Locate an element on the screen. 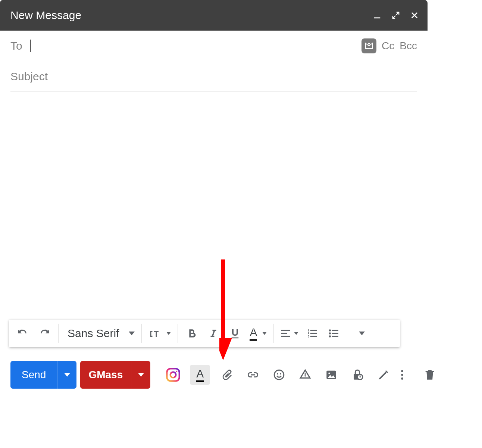  underline-button is located at coordinates (235, 333).